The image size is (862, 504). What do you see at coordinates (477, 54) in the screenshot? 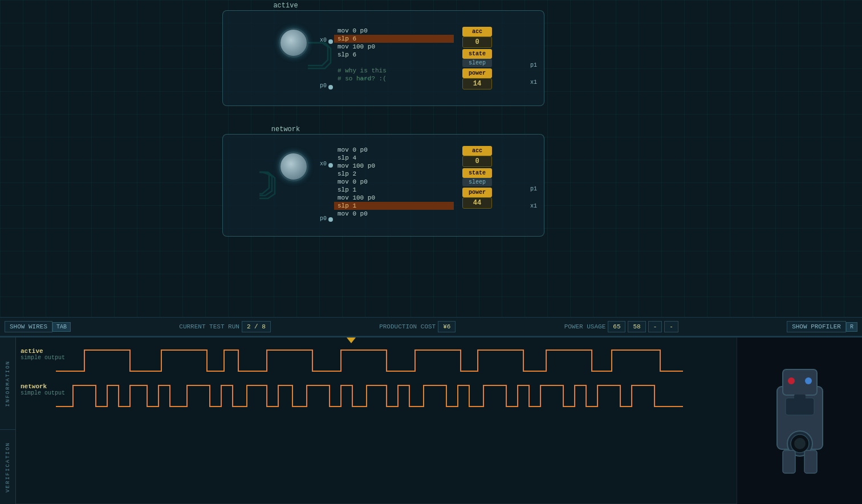
I see `state-button-active: state` at bounding box center [477, 54].